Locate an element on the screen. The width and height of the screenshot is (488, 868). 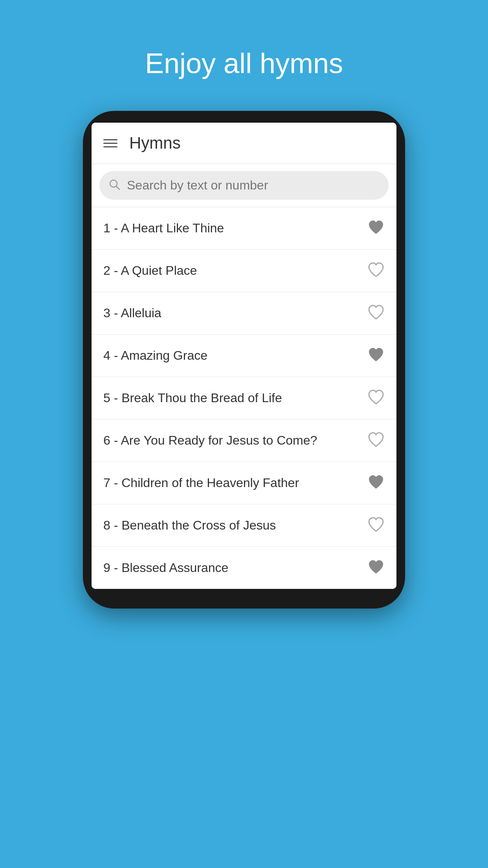
hymn-name: 5 - Break Thou the Bread of Life is located at coordinates (193, 398).